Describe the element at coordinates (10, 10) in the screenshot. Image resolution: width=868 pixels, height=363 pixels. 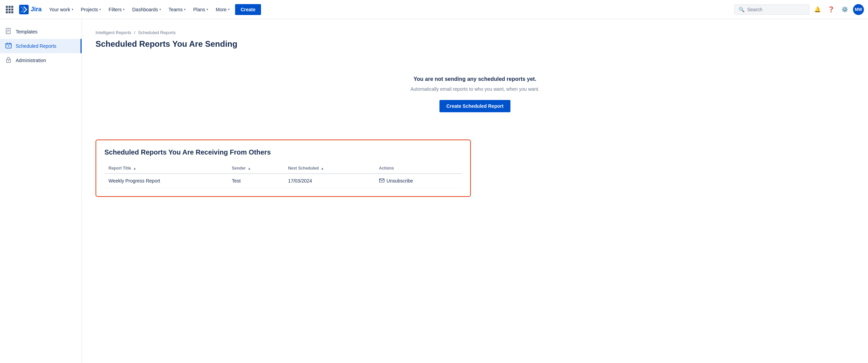
I see `grid-icon` at that location.